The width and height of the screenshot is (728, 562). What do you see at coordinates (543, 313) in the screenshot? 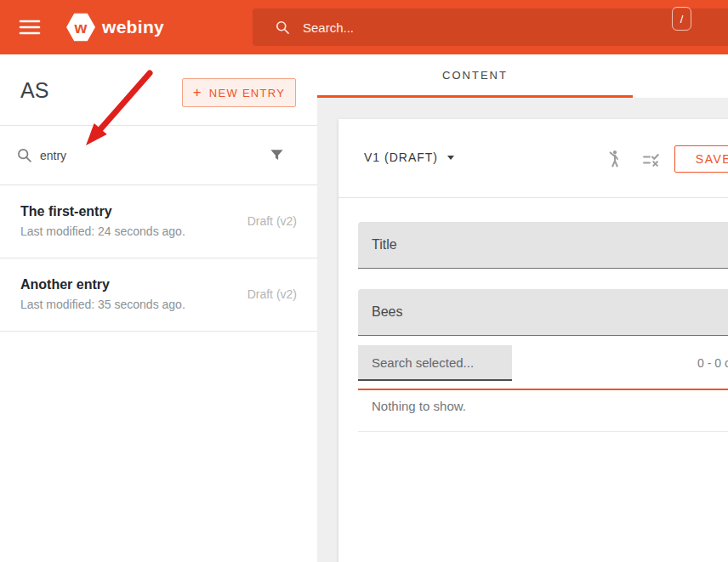
I see `bees-field: Bees` at bounding box center [543, 313].